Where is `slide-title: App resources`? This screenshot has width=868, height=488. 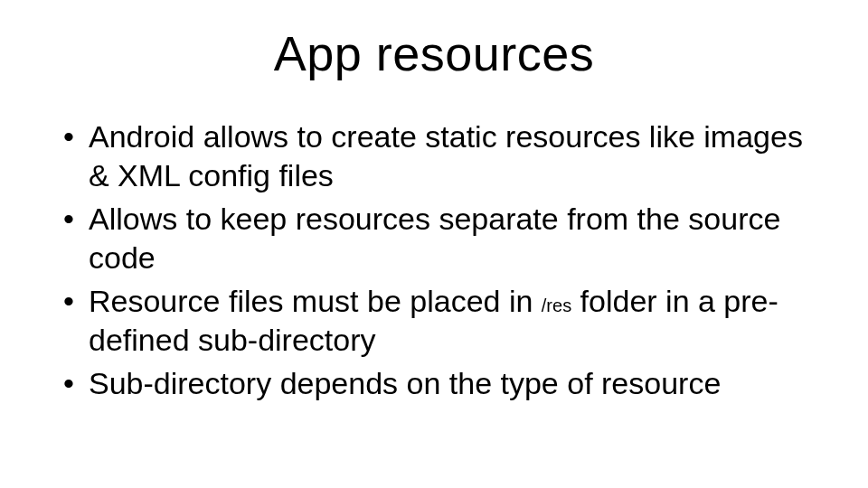
slide-title: App resources is located at coordinates (434, 53).